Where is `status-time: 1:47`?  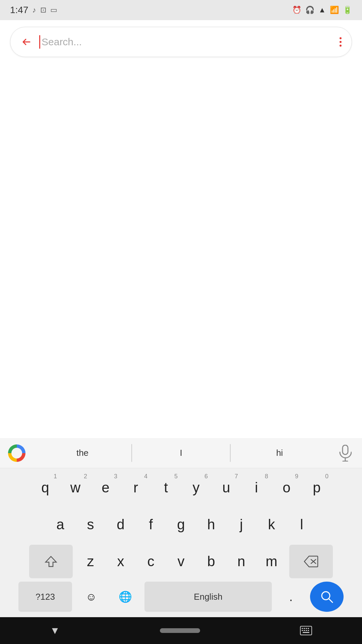
status-time: 1:47 is located at coordinates (19, 10).